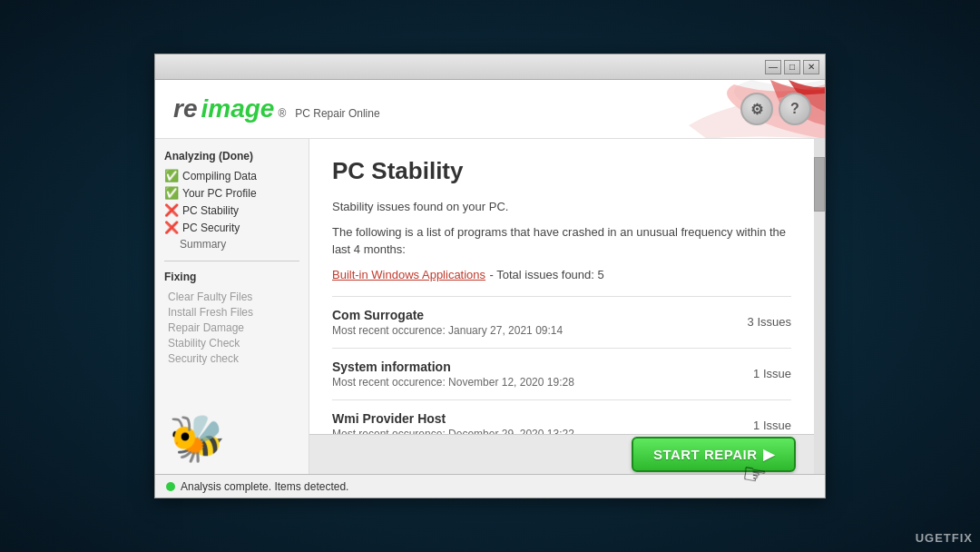 The width and height of the screenshot is (980, 552). Describe the element at coordinates (819, 307) in the screenshot. I see `scrollbar` at that location.